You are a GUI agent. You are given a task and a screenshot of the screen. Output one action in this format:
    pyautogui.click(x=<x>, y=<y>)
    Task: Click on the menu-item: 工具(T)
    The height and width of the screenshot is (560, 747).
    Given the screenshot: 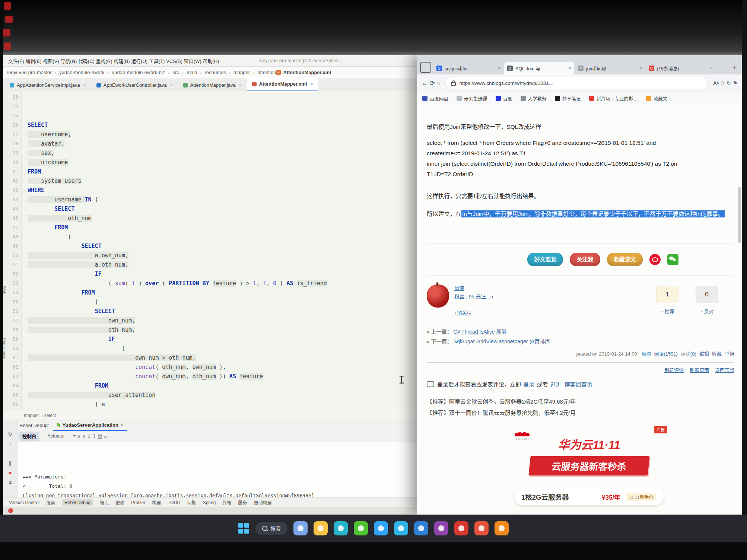 What is the action you would take?
    pyautogui.click(x=157, y=61)
    